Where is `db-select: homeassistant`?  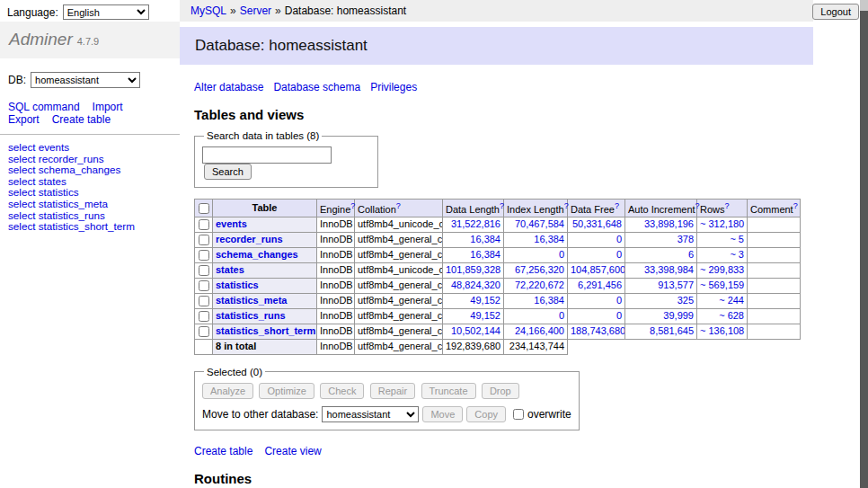 db-select: homeassistant is located at coordinates (85, 80).